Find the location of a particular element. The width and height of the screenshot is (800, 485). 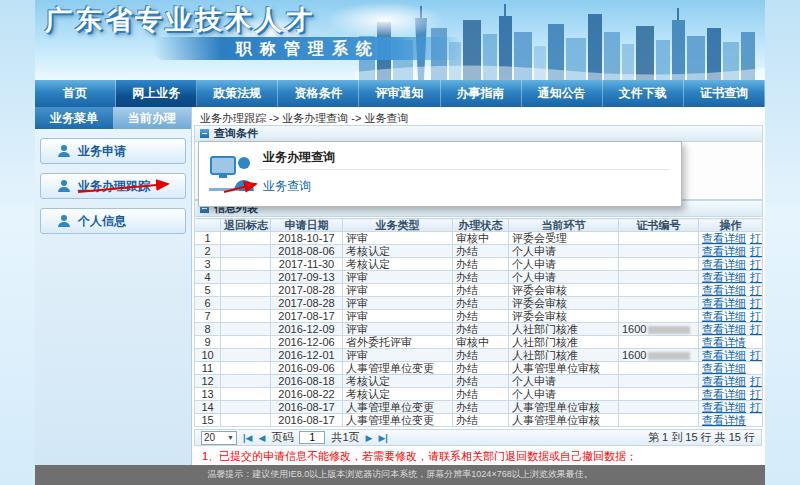

step-cell: 评委会受理 is located at coordinates (564, 238).